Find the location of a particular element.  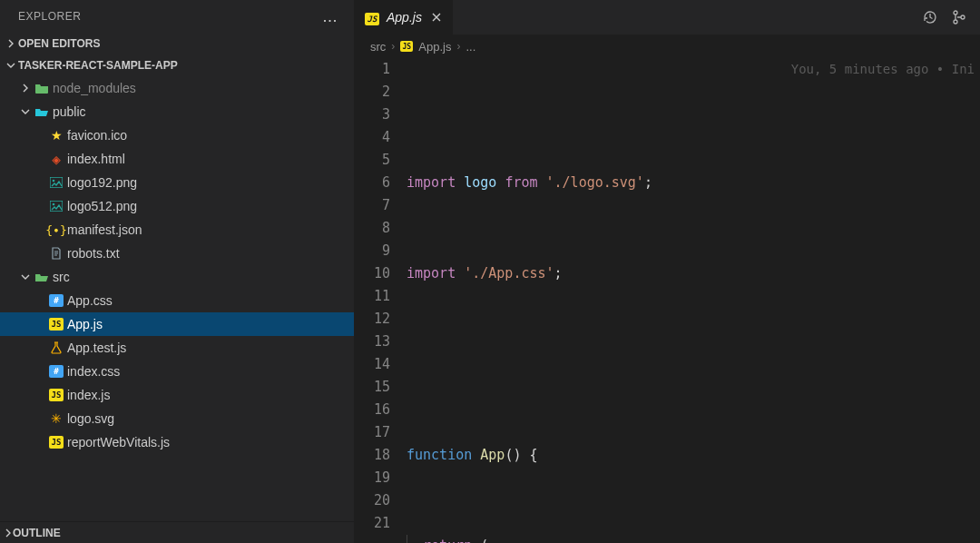

file-label: App.js is located at coordinates (83, 324).